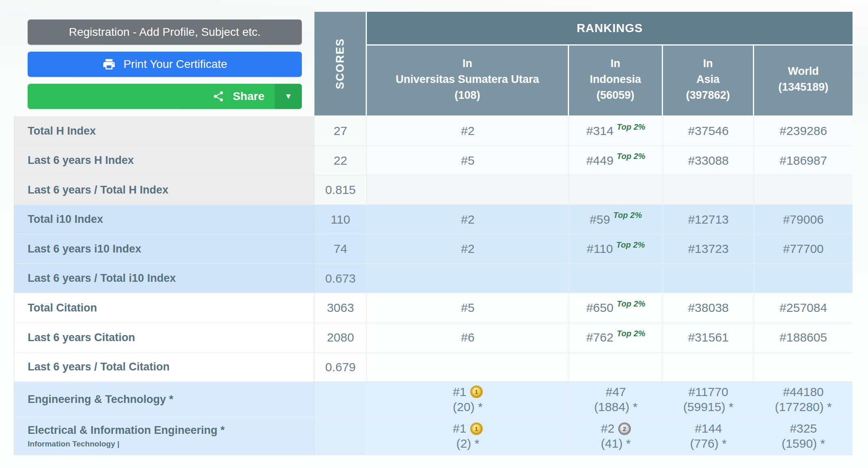 This screenshot has height=468, width=868. I want to click on rank-value: #1, so click(460, 392).